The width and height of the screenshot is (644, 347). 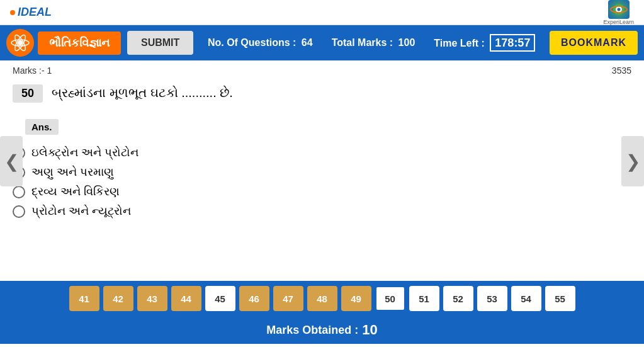 I want to click on marks-value: 100, so click(x=407, y=43).